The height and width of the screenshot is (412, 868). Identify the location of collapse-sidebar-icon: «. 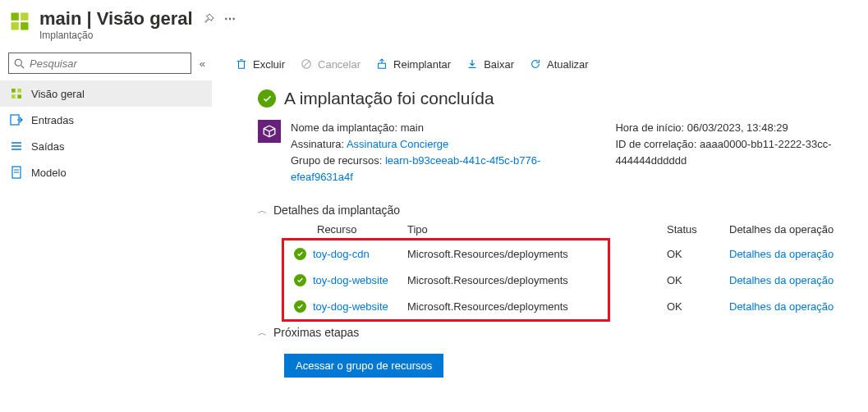
(202, 64).